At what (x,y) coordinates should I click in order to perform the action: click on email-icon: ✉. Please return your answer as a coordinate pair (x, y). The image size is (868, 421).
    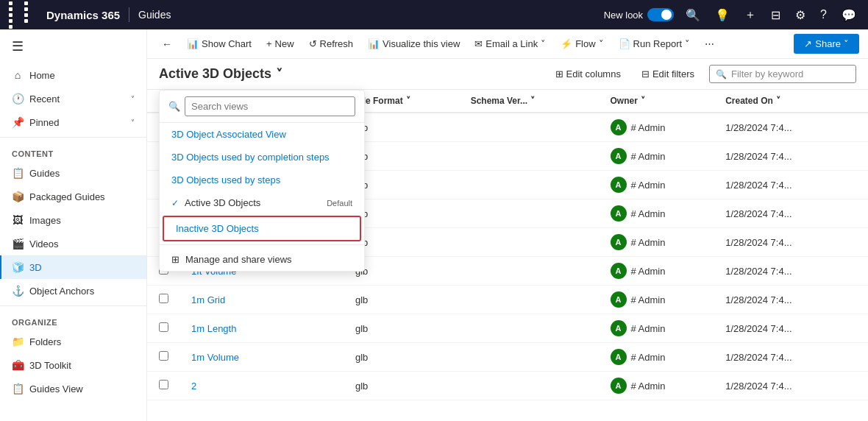
    Looking at the image, I should click on (478, 44).